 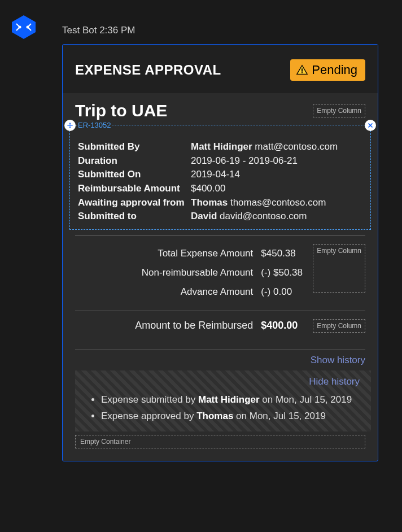 I want to click on show-history-row: Show history, so click(x=220, y=359).